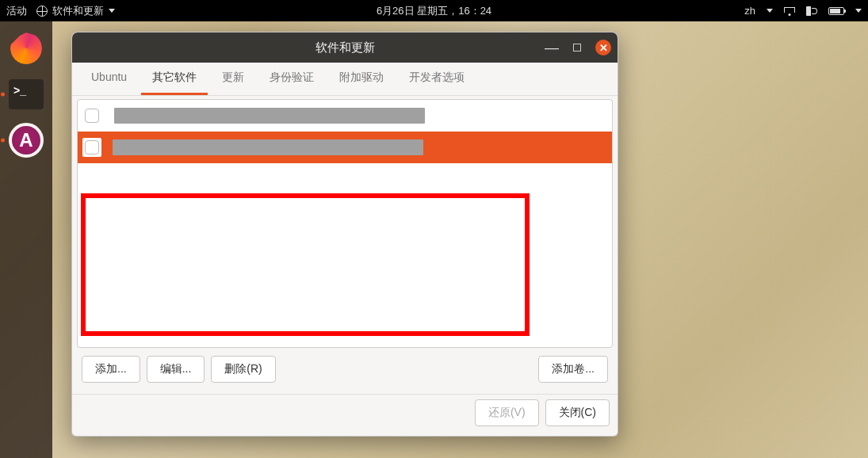  I want to click on globe-icon, so click(42, 11).